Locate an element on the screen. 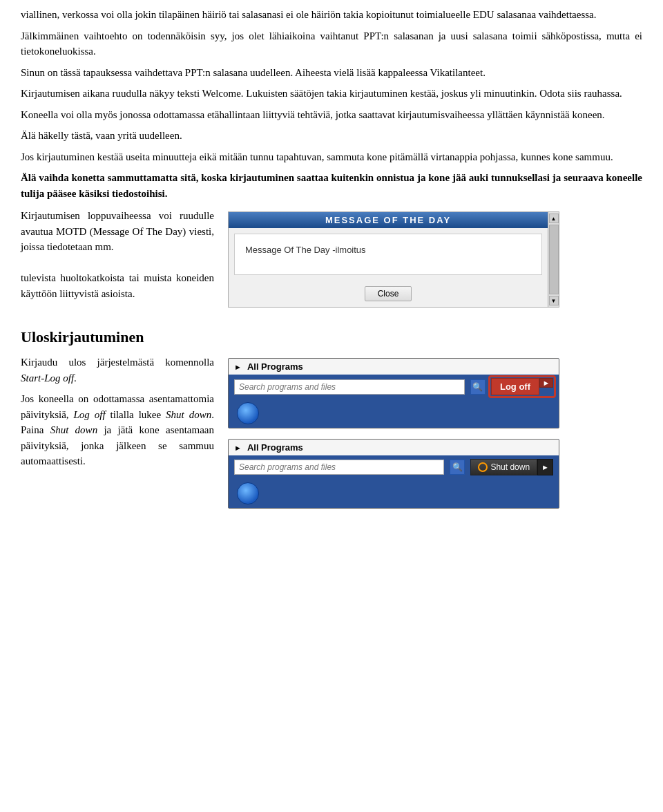 This screenshot has height=812, width=663. motd-body: Message Of The Day -ilmoitus is located at coordinates (388, 254).